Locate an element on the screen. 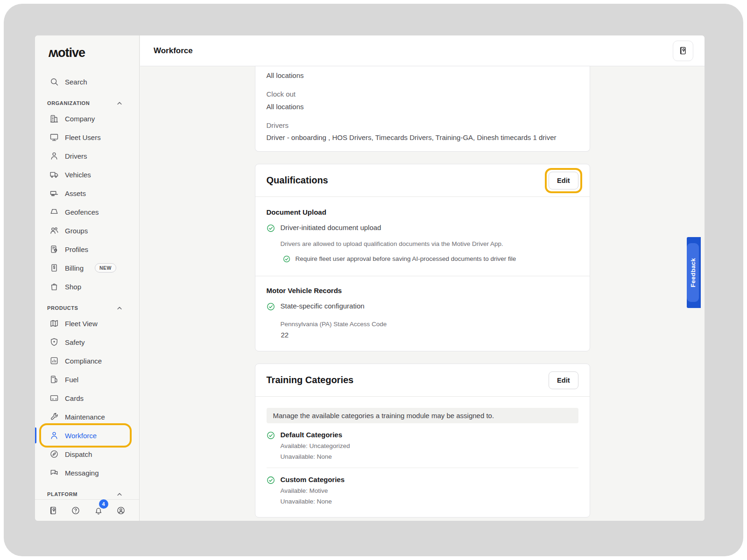 The image size is (747, 560). training-item-title: Custom Categories is located at coordinates (313, 480).